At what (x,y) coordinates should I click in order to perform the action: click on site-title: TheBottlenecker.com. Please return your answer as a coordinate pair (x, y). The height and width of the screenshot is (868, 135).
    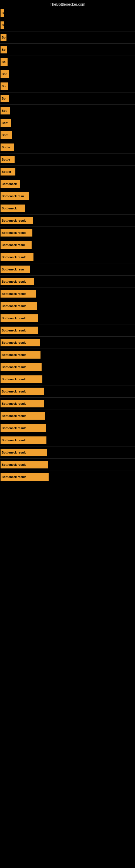
    Looking at the image, I should click on (68, 4).